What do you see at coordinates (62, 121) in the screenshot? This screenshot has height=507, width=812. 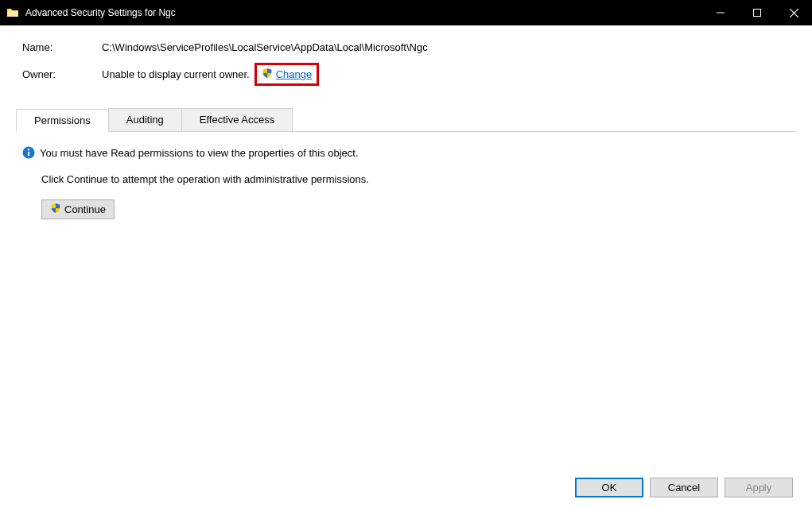 I see `tab-permissions: Permissions` at bounding box center [62, 121].